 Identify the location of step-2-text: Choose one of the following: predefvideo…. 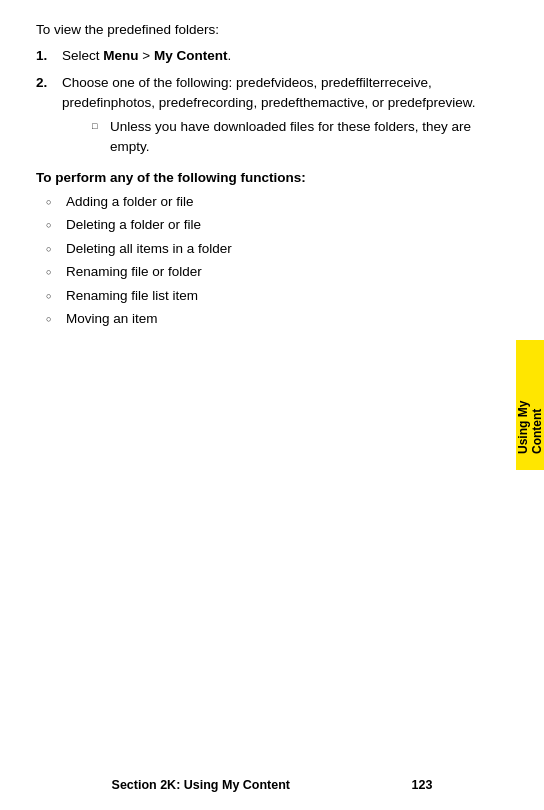
(269, 92).